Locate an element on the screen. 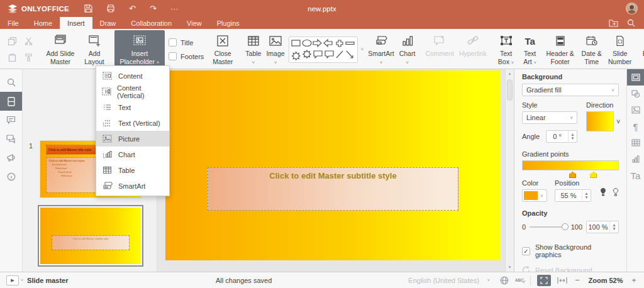  slide-settings-icon is located at coordinates (635, 77).